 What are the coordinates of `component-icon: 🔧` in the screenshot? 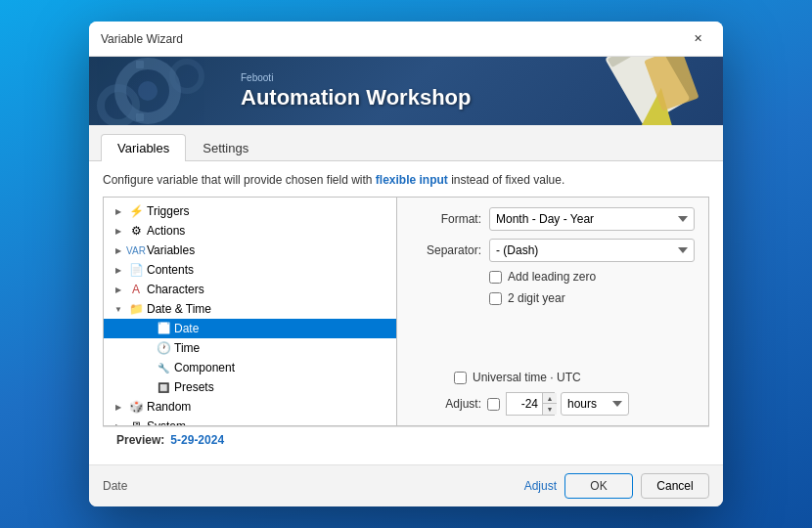 It's located at (163, 368).